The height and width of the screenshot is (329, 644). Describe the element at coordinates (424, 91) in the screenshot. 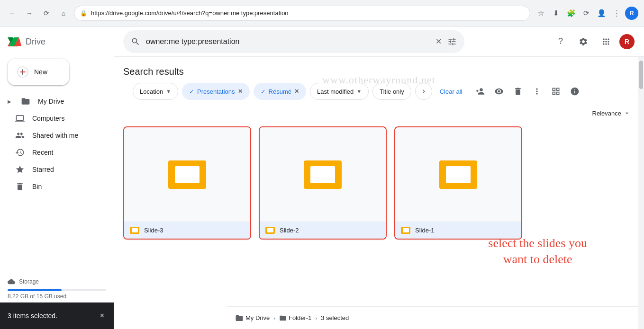

I see `more-filters-button` at that location.